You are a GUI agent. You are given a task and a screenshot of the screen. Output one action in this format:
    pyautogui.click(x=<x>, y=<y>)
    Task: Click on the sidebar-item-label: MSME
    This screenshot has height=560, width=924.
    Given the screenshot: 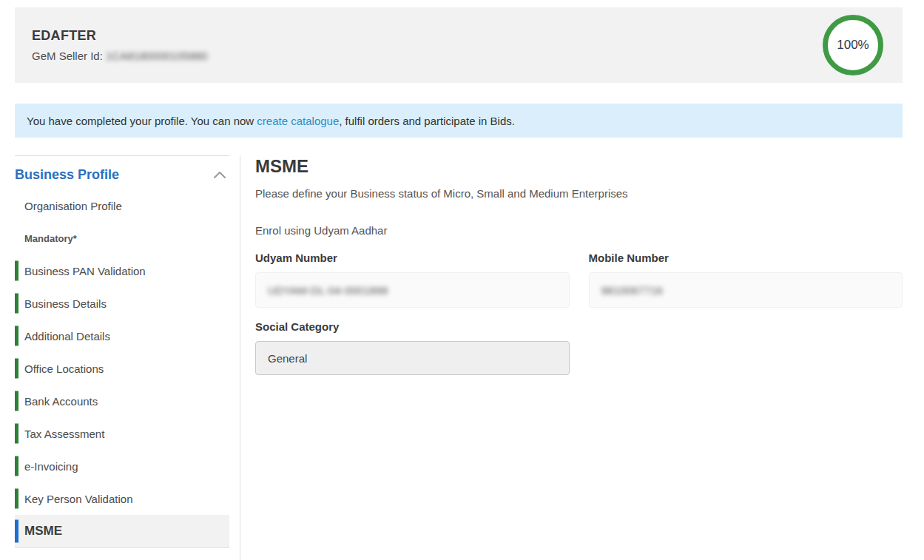 What is the action you would take?
    pyautogui.click(x=43, y=531)
    